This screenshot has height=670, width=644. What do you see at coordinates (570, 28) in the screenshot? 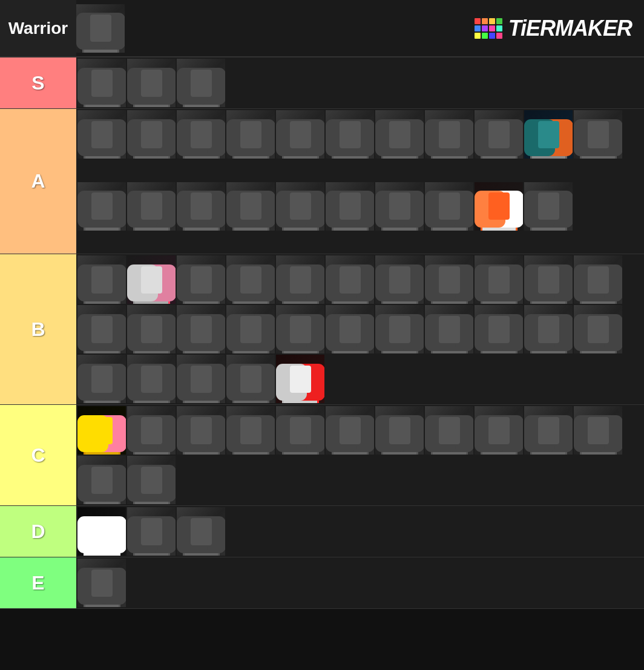
I see `logo-text: TiERMAKER` at bounding box center [570, 28].